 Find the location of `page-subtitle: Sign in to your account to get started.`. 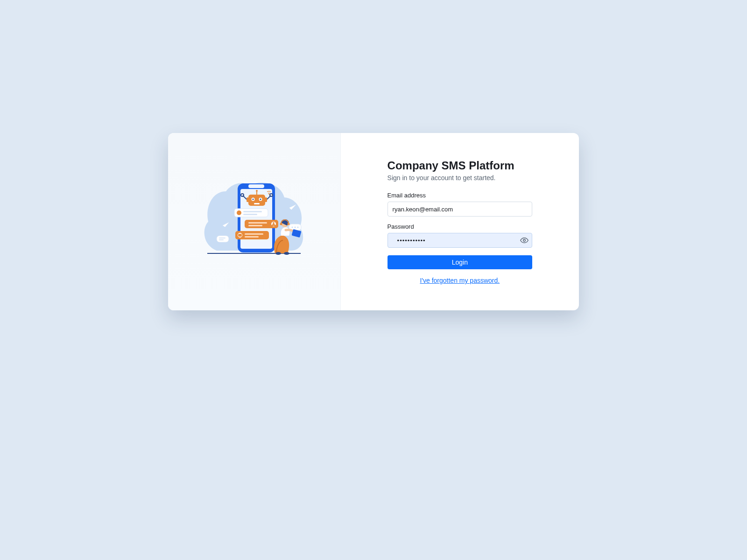

page-subtitle: Sign in to your account to get started. is located at coordinates (460, 178).